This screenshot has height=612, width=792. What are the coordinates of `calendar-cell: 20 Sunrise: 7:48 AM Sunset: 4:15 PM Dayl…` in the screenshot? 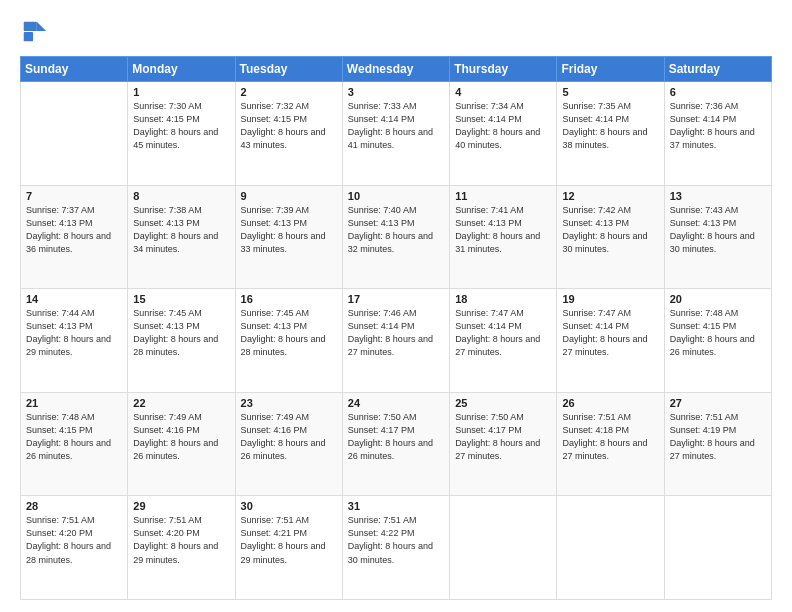 It's located at (718, 341).